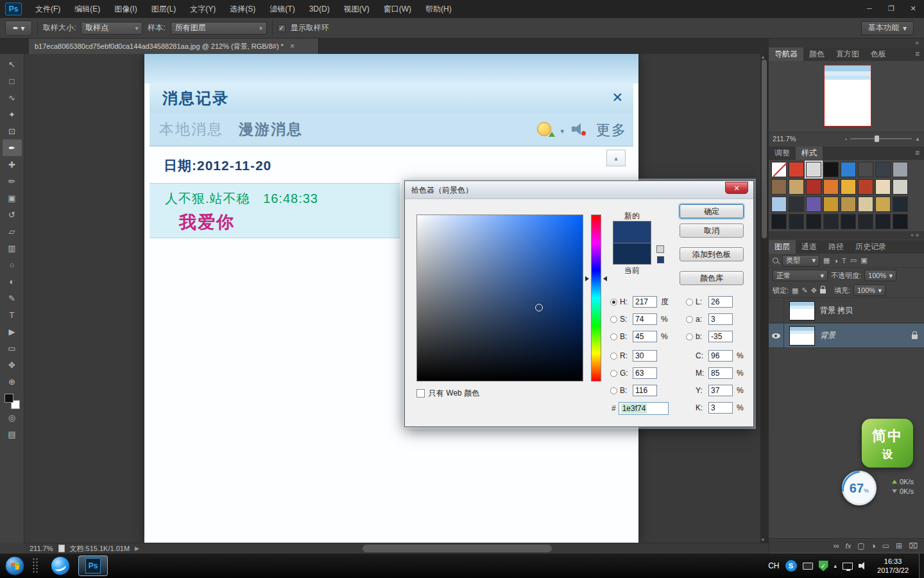  Describe the element at coordinates (776, 311) in the screenshot. I see `visibility-toggle` at that location.